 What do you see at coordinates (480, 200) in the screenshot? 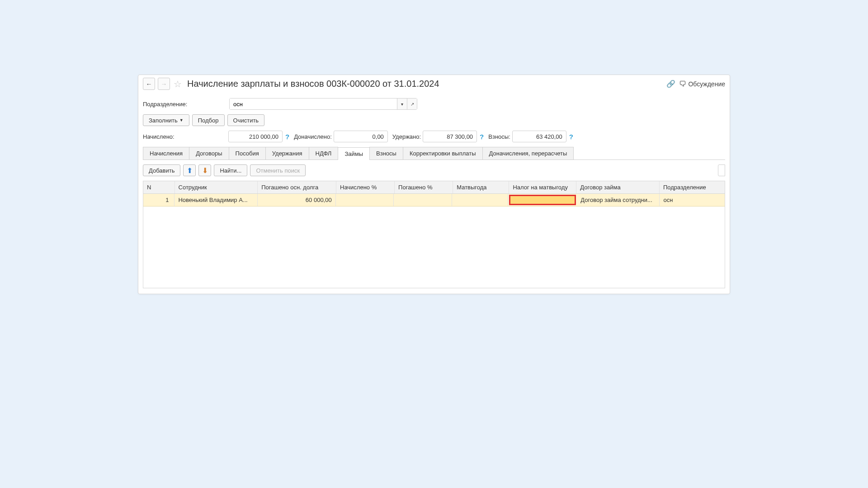
I see `cell-material-benefit` at bounding box center [480, 200].